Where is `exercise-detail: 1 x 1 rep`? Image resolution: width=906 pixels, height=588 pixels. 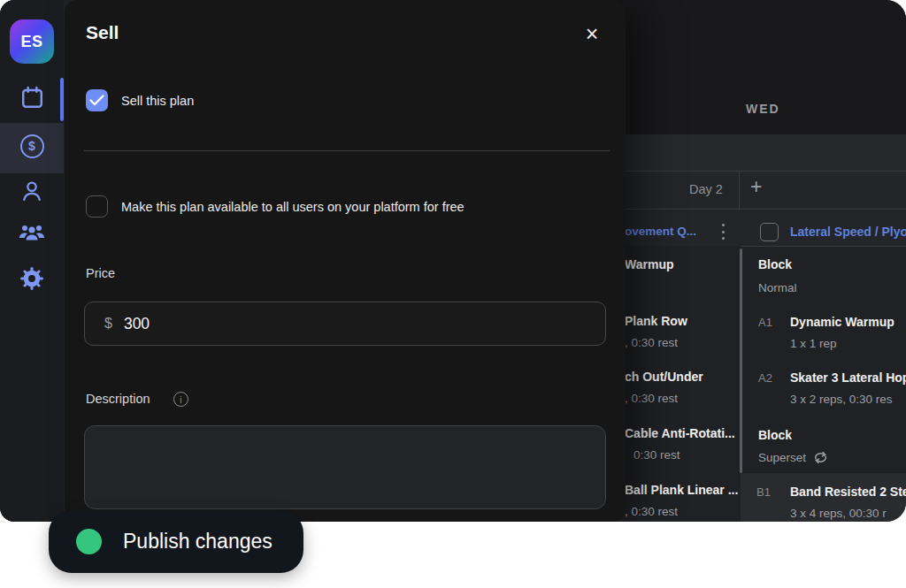
exercise-detail: 1 x 1 rep is located at coordinates (842, 343).